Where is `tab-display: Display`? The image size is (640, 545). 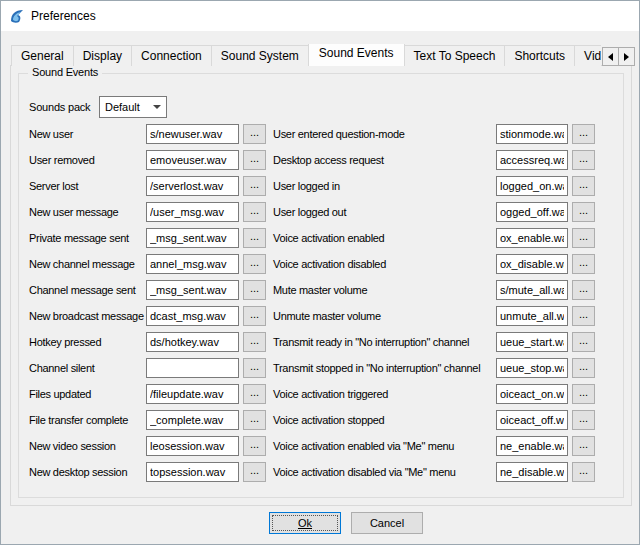 tab-display: Display is located at coordinates (102, 56).